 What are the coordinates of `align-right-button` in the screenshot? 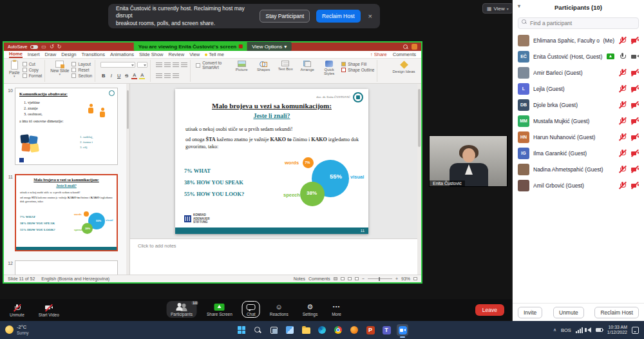 It's located at (176, 76).